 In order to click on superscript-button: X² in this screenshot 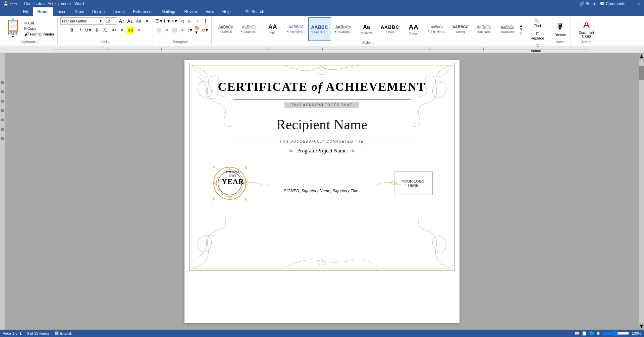, I will do `click(114, 30)`.